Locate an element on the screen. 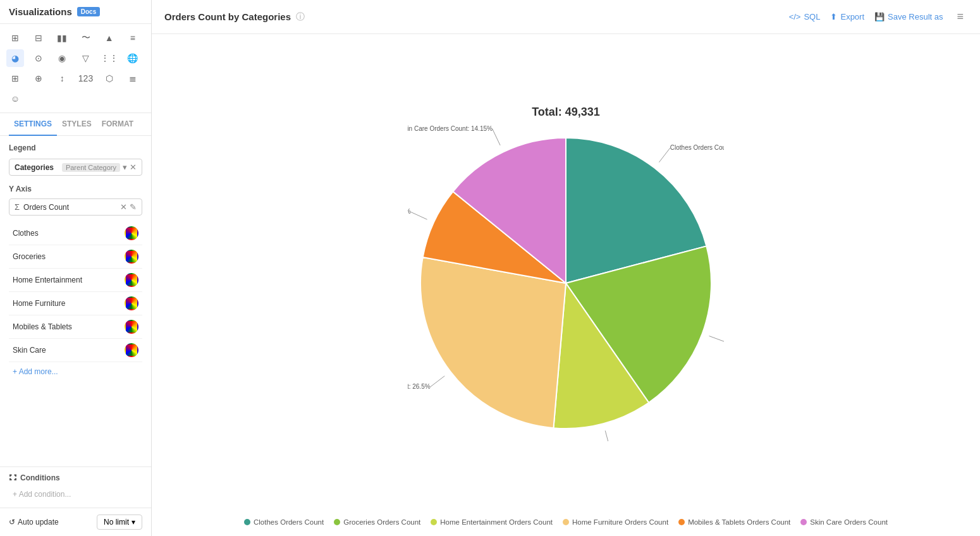 The height and width of the screenshot is (536, 980). legend-label-text: Mobiles & Tablets Orders Count is located at coordinates (739, 522).